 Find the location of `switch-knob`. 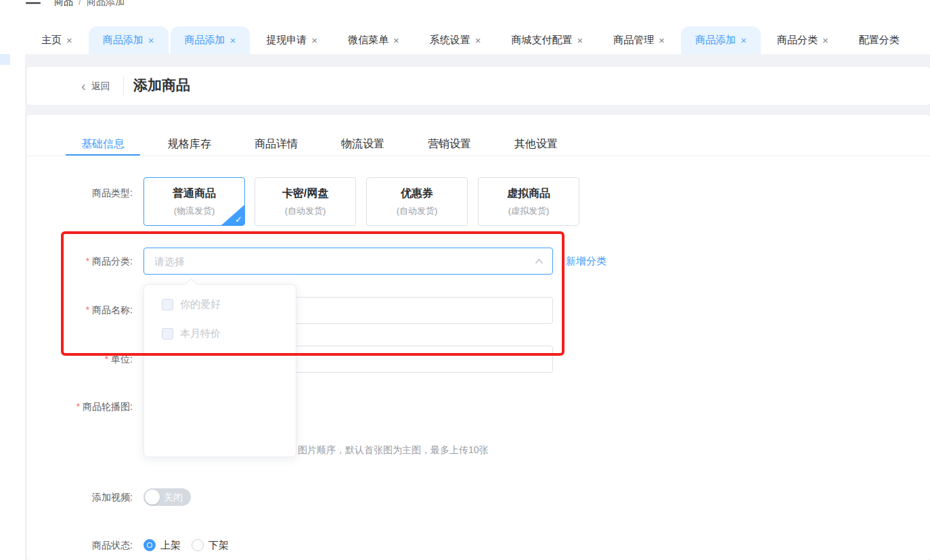

switch-knob is located at coordinates (152, 497).